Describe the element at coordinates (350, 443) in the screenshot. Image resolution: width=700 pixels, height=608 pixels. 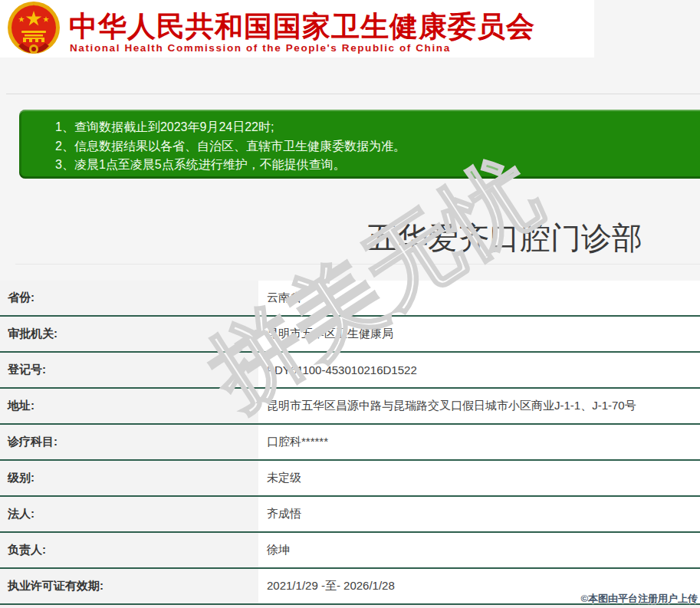
I see `table-row-departments: 诊疗科目: 口腔科******` at that location.